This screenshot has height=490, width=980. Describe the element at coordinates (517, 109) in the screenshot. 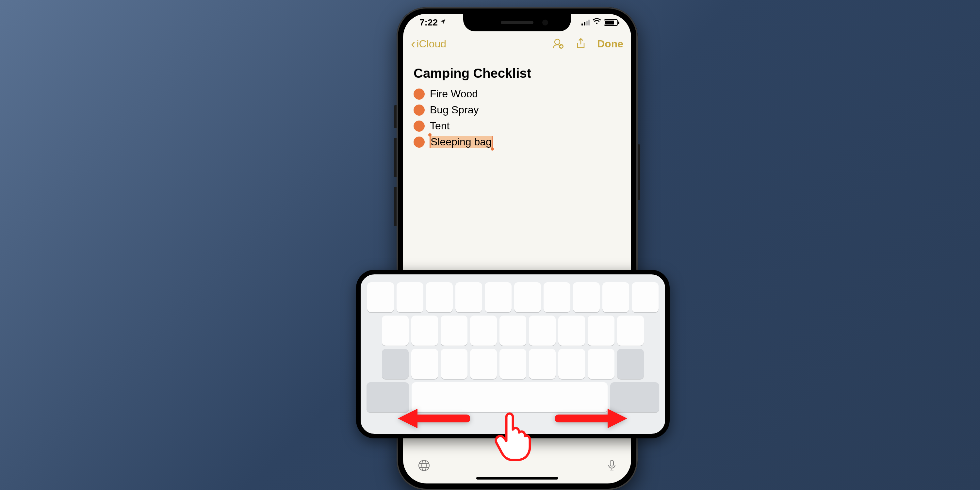

I see `note-body: Camping Checklist Fire Wood Bug Spray Te…` at that location.